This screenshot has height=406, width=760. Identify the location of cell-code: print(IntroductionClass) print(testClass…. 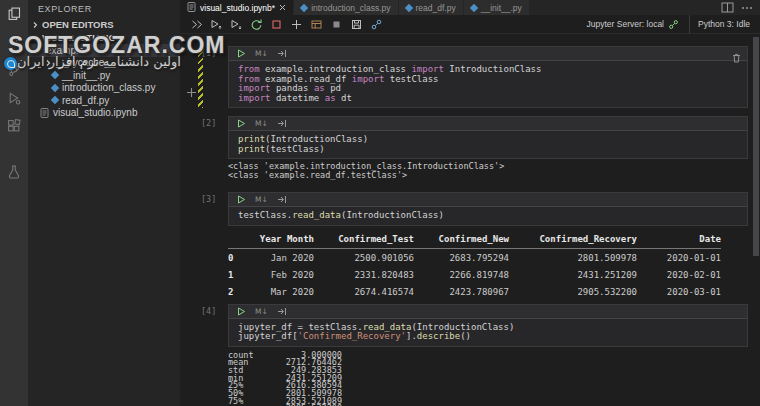
(488, 144).